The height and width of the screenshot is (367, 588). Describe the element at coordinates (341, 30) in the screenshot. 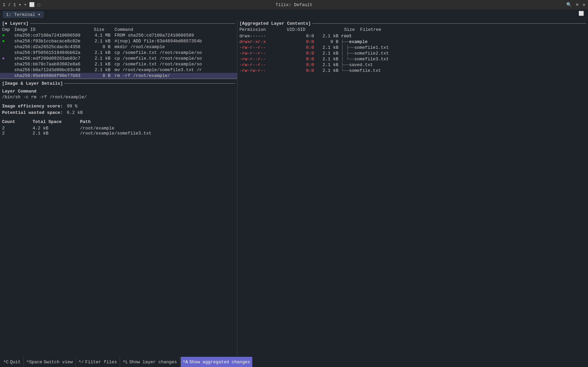

I see `agg-col-size-header: Size` at that location.